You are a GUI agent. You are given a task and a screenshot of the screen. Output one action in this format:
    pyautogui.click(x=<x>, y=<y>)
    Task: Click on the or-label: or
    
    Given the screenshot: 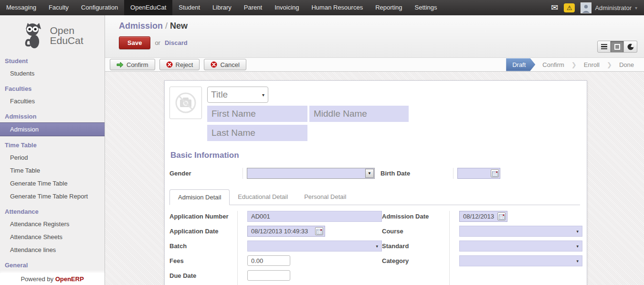 What is the action you would take?
    pyautogui.click(x=158, y=43)
    